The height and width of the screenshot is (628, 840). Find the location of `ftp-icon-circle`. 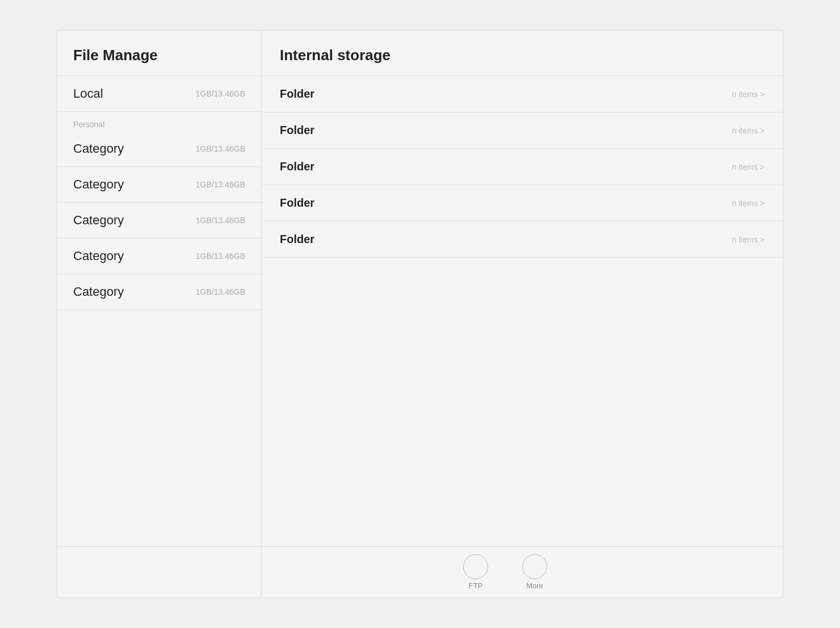

ftp-icon-circle is located at coordinates (476, 567).